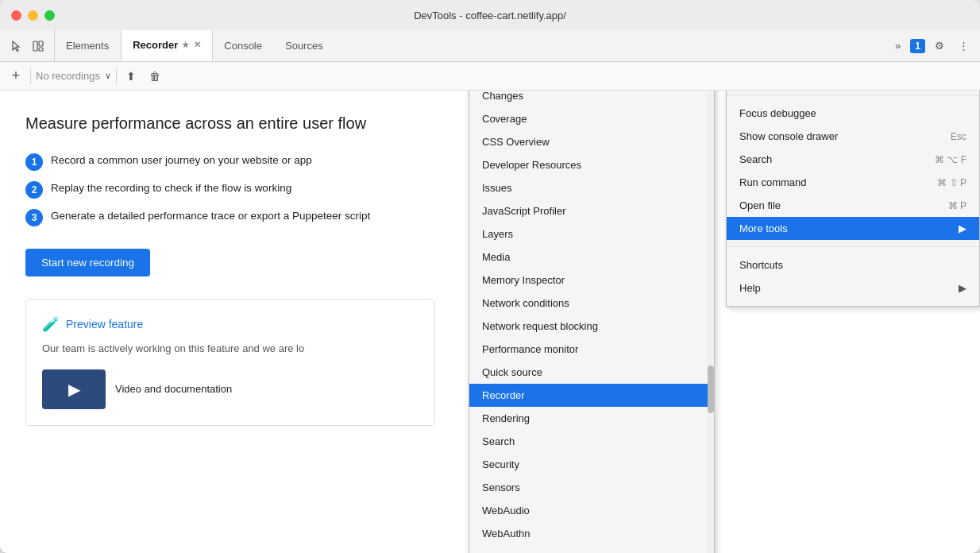 Image resolution: width=980 pixels, height=553 pixels. I want to click on flask-icon: 🧪, so click(51, 324).